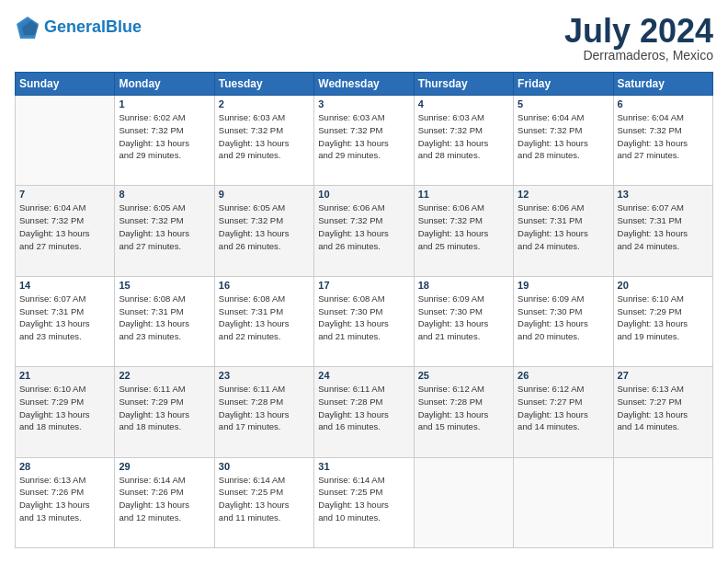  I want to click on table-row: 21Sunrise: 6:10 AMSunset: 7:29 PMDayligh…, so click(65, 412).